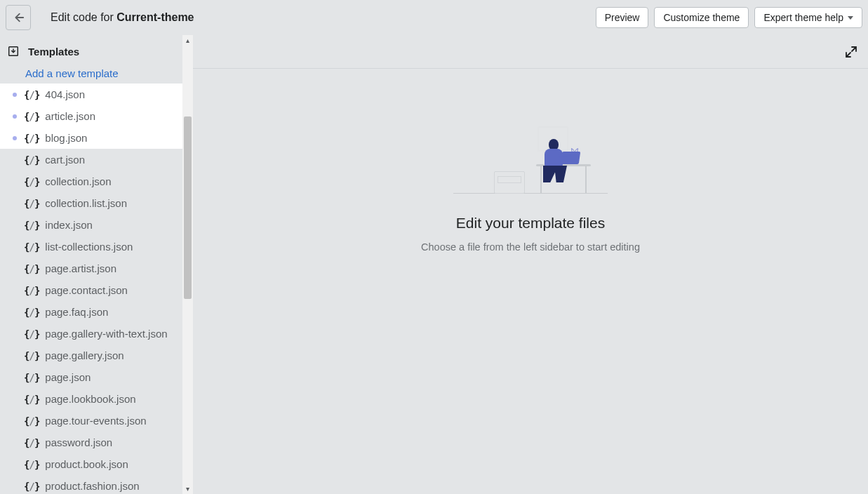 This screenshot has height=494, width=868. Describe the element at coordinates (91, 160) in the screenshot. I see `file-item: {/}cart.json` at that location.